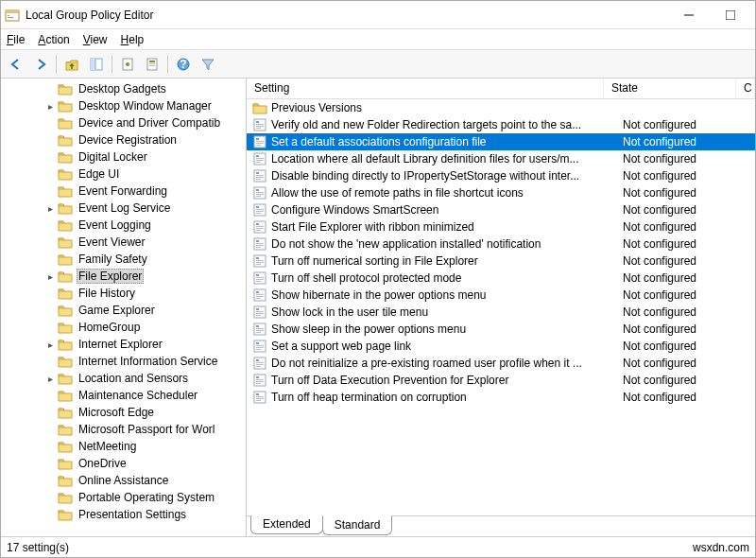  Describe the element at coordinates (447, 295) in the screenshot. I see `row-setting: Show hibernate in the power options menu` at that location.